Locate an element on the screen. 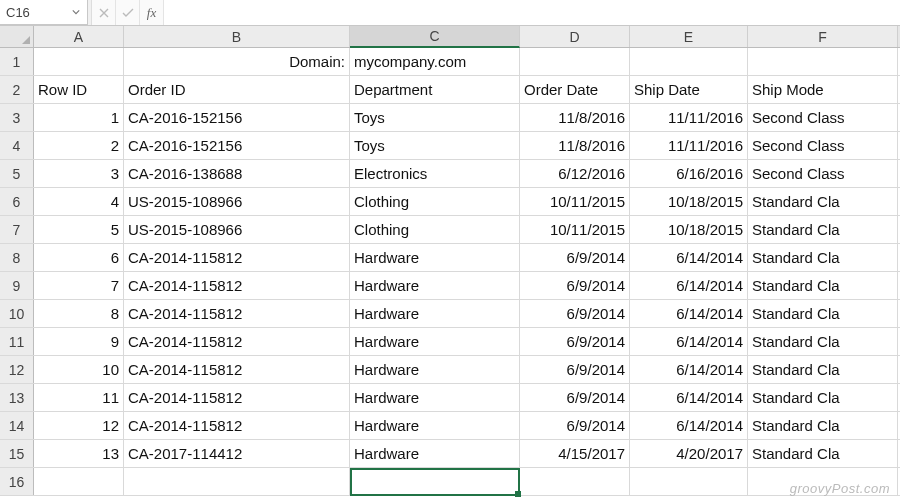 The image size is (900, 500). cell-shipdate: 4/20/2017 is located at coordinates (689, 454).